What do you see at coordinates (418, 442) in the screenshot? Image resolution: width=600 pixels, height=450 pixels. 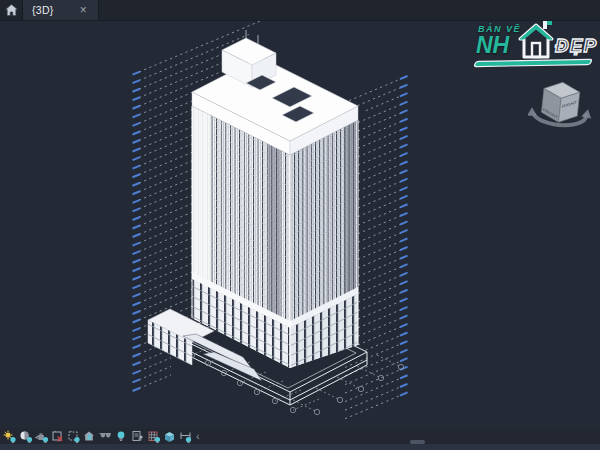 I see `horizontal-scrollbar-thumb` at bounding box center [418, 442].